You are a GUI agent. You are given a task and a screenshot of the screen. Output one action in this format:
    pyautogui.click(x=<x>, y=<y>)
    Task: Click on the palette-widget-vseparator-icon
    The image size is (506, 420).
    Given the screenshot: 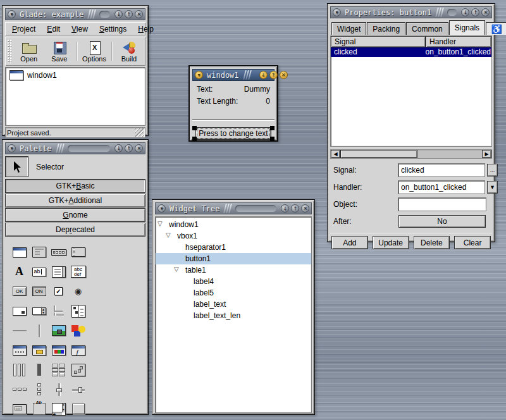 What is the action you would take?
    pyautogui.click(x=39, y=330)
    